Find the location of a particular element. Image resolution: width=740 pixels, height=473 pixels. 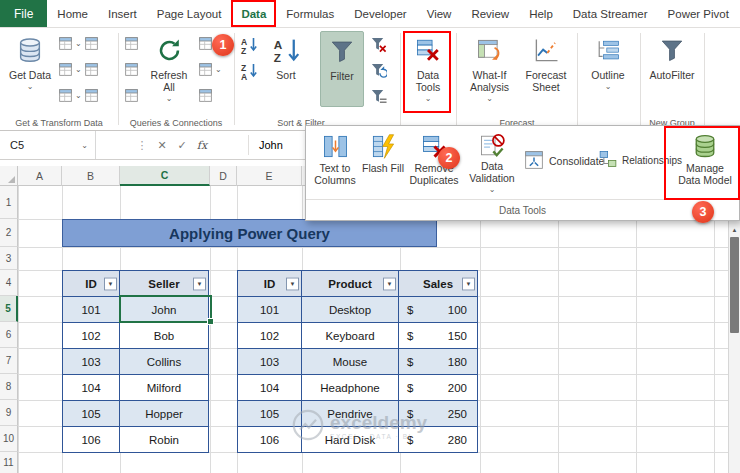

scroll-up-icon: ▲ is located at coordinates (734, 230).